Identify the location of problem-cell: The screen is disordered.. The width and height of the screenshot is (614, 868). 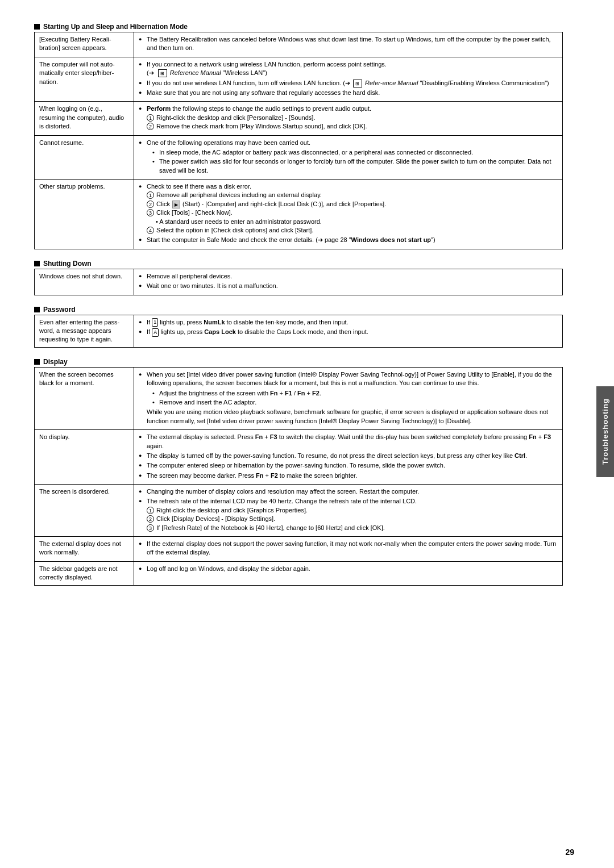
(84, 511).